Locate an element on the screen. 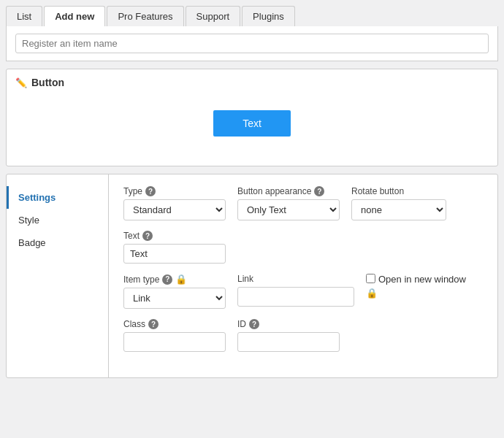  field-row-3: Item type ? 🔒 Link Button Divider Link is located at coordinates (303, 291).